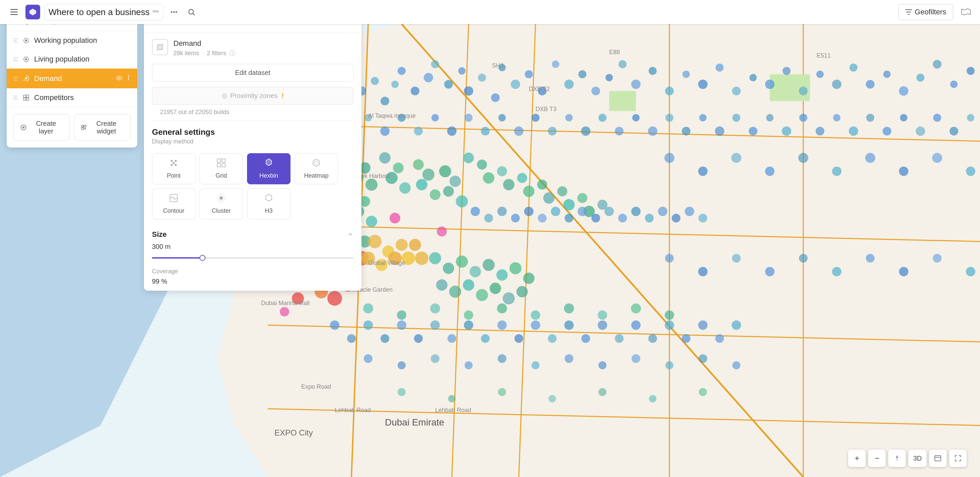 The image size is (980, 477). Describe the element at coordinates (232, 53) in the screenshot. I see `info-icon: ⓘ` at that location.